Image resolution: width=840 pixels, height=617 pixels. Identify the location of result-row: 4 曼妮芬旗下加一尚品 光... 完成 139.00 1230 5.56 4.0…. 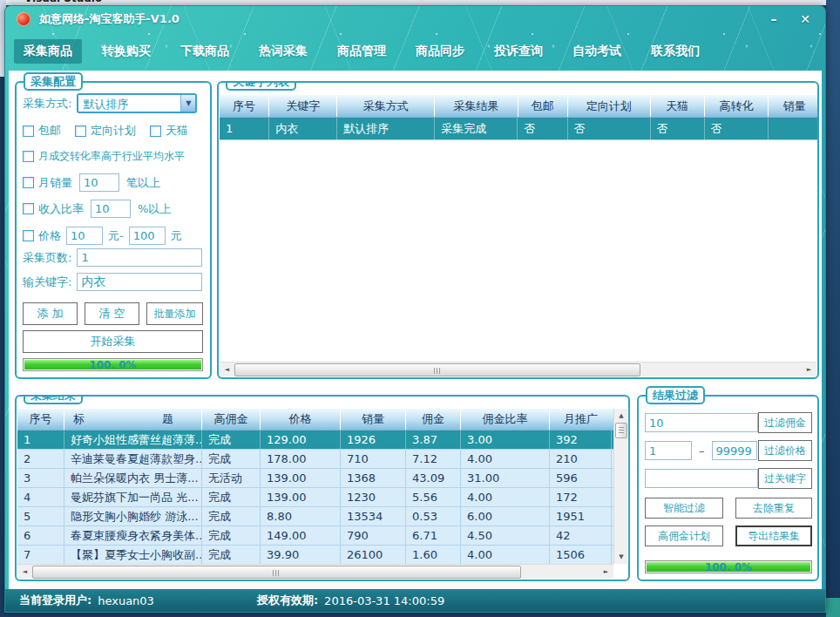
(315, 498).